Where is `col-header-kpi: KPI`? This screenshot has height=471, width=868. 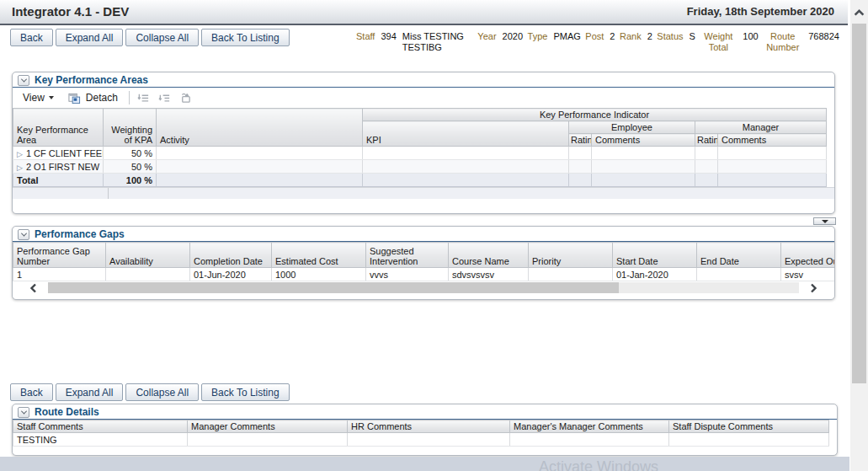 col-header-kpi: KPI is located at coordinates (466, 134).